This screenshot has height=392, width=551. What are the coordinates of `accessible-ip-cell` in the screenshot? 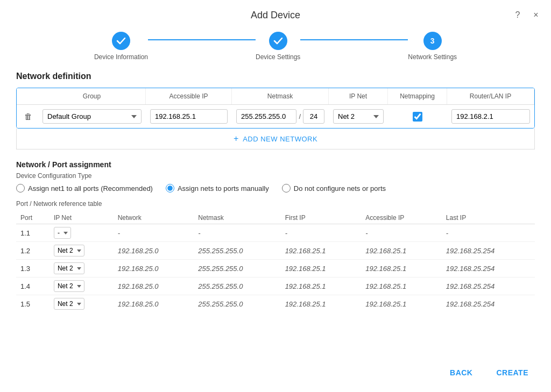 It's located at (189, 116).